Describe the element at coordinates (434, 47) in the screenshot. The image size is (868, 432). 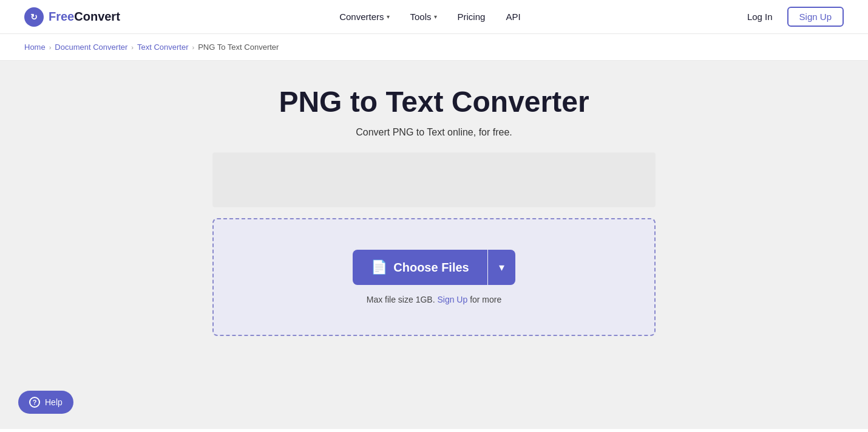
I see `breadcrumb: Home › Document Converter › Text Convert…` at that location.